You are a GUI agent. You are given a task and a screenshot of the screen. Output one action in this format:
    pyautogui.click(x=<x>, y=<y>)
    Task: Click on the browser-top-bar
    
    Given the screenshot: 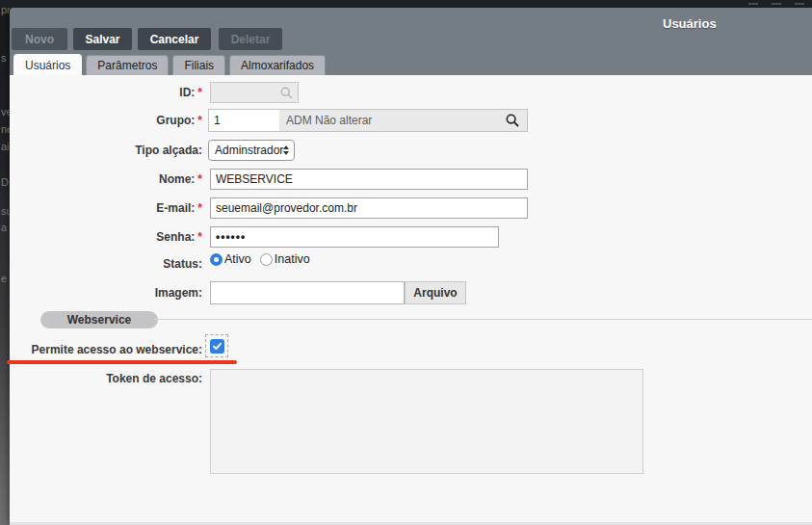 What is the action you would take?
    pyautogui.click(x=406, y=4)
    